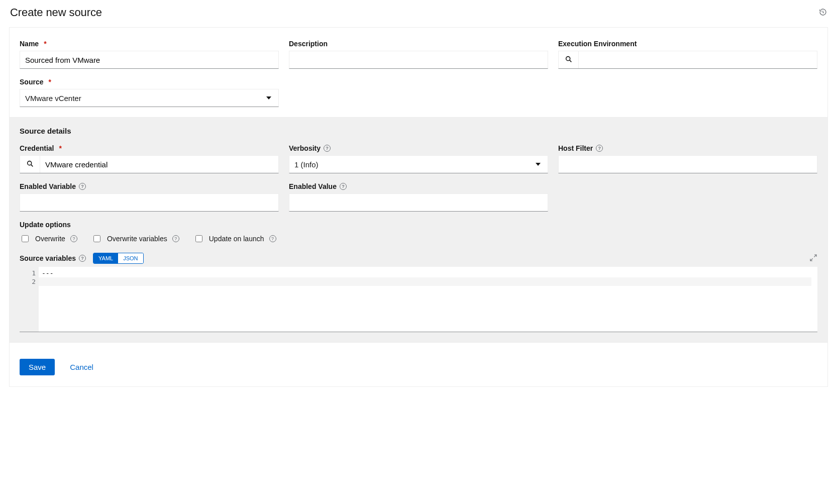  I want to click on enabled-val-input, so click(419, 203).